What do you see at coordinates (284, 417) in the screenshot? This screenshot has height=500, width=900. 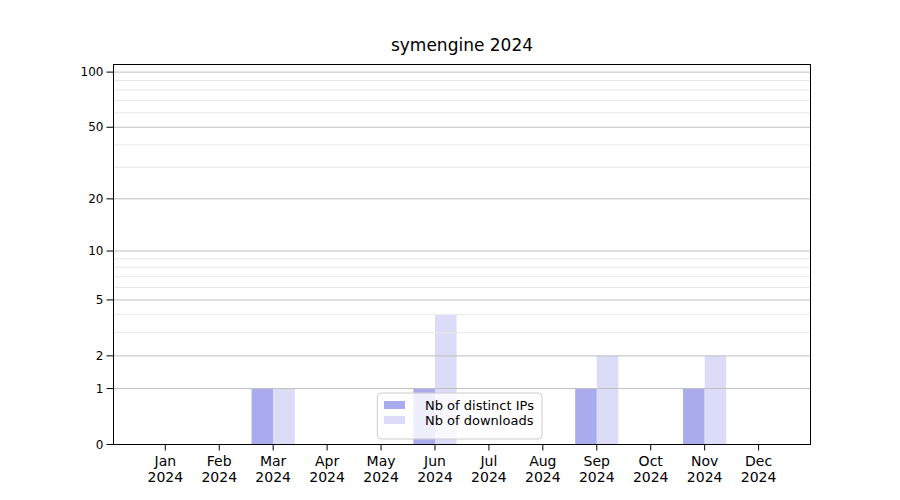 I see `bar-downloads-mar-2024` at bounding box center [284, 417].